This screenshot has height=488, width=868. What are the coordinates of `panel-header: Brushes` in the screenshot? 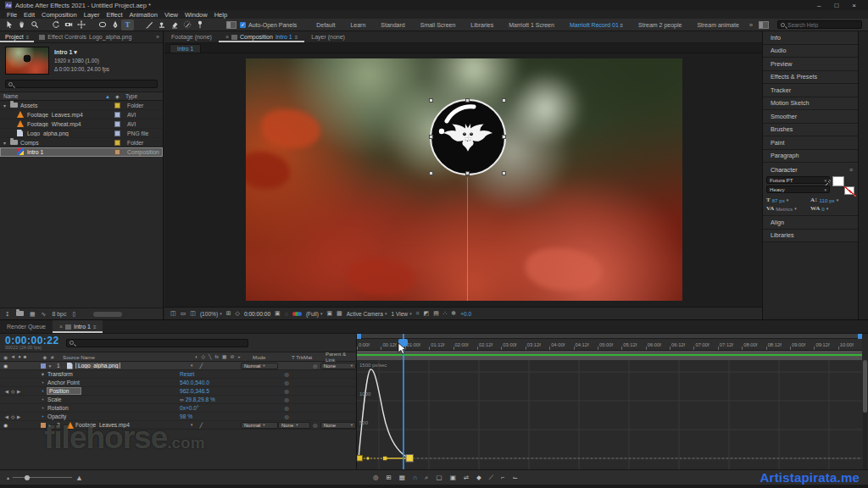 It's located at (810, 130).